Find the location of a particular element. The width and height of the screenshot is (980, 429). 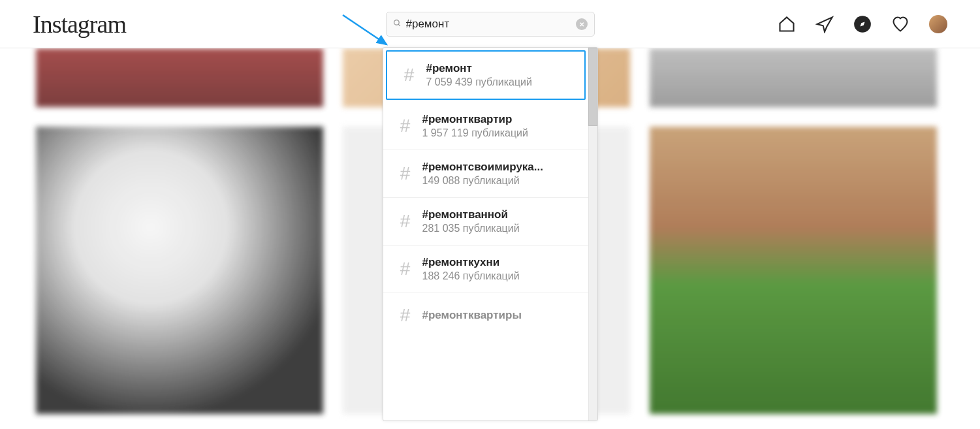

result-count: 188 246 публикаций is located at coordinates (471, 276).